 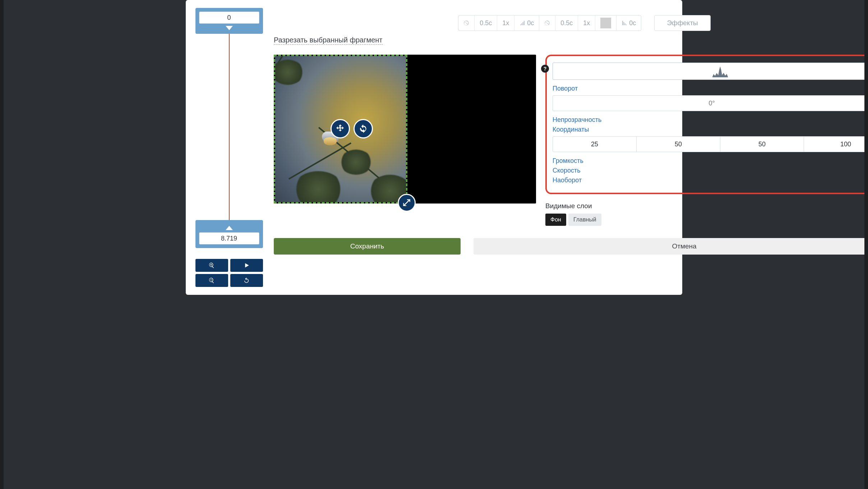 I want to click on coord-y1-input, so click(x=678, y=144).